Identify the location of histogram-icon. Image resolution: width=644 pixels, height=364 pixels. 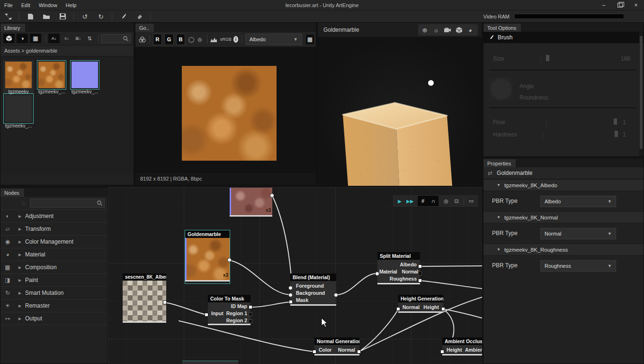
(214, 39).